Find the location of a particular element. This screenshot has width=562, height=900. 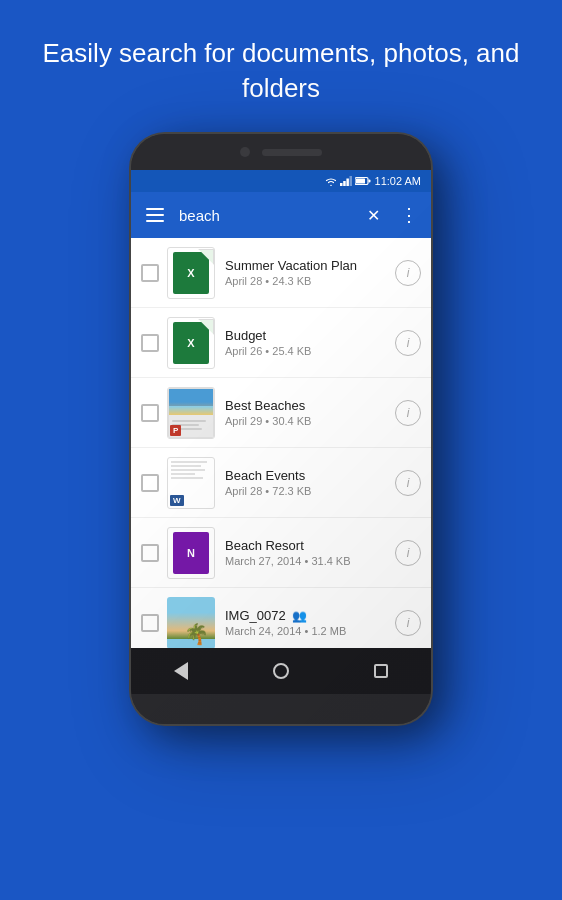

file-info: Summer Vacation Plan April 28 • 24.3 KB is located at coordinates (310, 272).